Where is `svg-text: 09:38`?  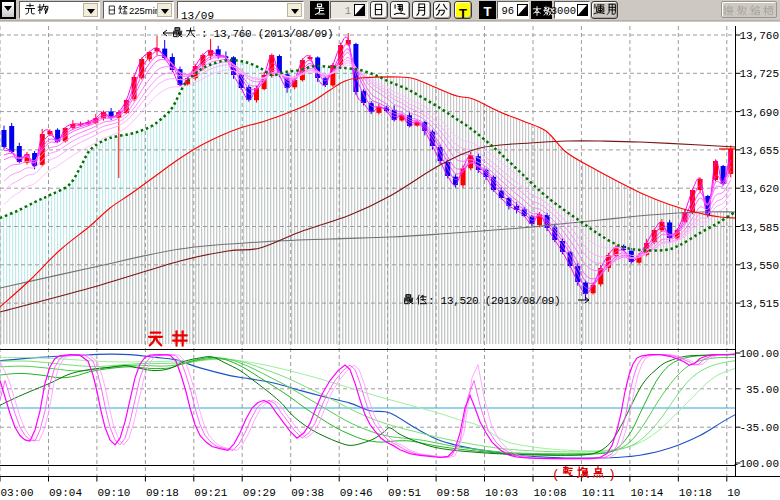
svg-text: 09:38 is located at coordinates (308, 493).